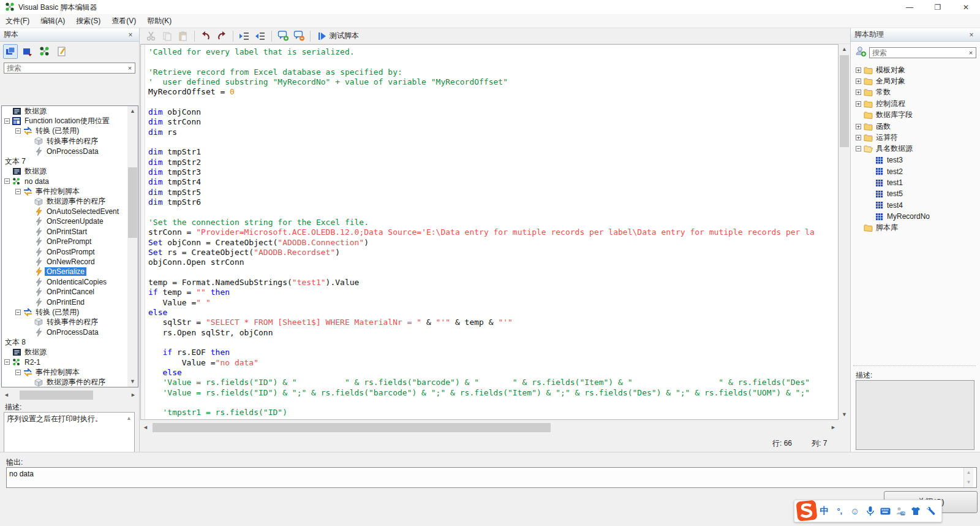  I want to click on script-tree-item-no-data: −no data, so click(65, 181).